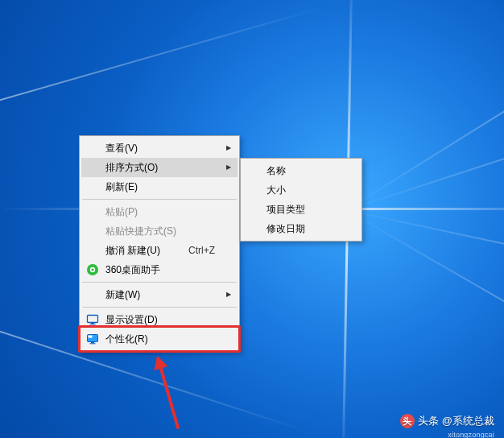 Image resolution: width=504 pixels, height=438 pixels. What do you see at coordinates (122, 187) in the screenshot?
I see `menu-item-label: 刷新(E)` at bounding box center [122, 187].